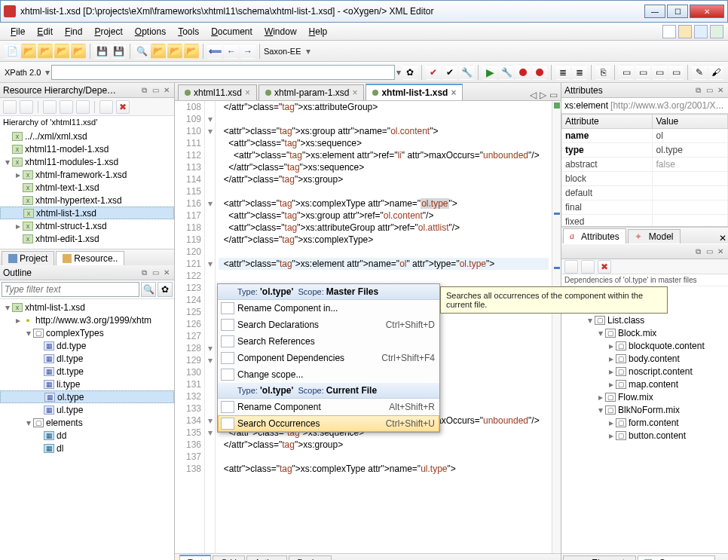 The height and width of the screenshot is (560, 728). Describe the element at coordinates (87, 226) in the screenshot. I see `tree-item: ▸xxhtml-struct-1.xsd` at that location.